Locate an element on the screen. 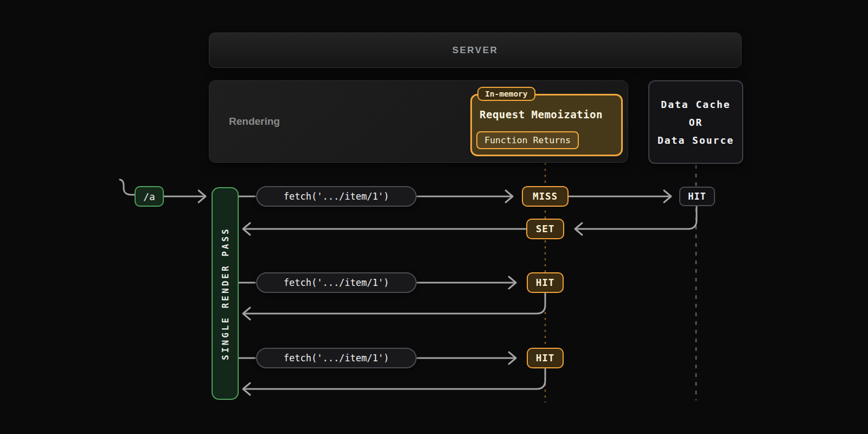  fetch-pill-row3: fetch('.../item/1') is located at coordinates (336, 358).